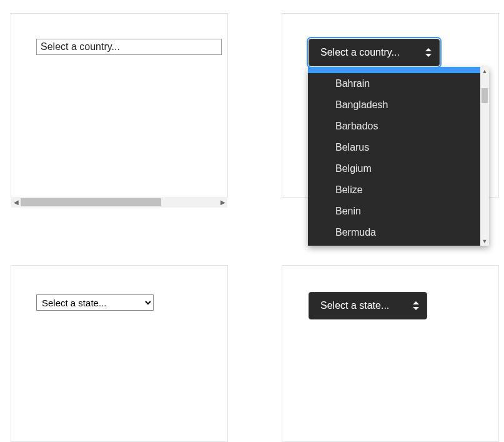 The width and height of the screenshot is (504, 442). I want to click on country-combobox-plain-text: Select a country..., so click(80, 47).